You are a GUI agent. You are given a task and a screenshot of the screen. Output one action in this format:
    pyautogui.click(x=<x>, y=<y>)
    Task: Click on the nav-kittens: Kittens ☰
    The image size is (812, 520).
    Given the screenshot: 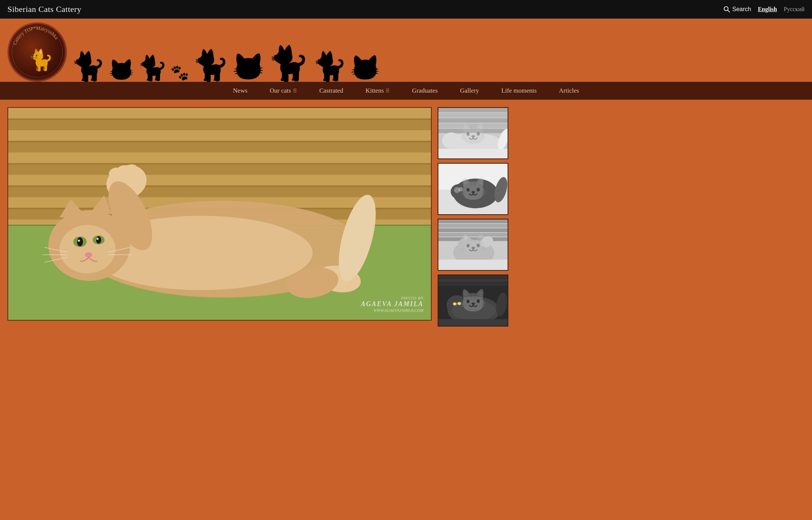 What is the action you would take?
    pyautogui.click(x=377, y=91)
    